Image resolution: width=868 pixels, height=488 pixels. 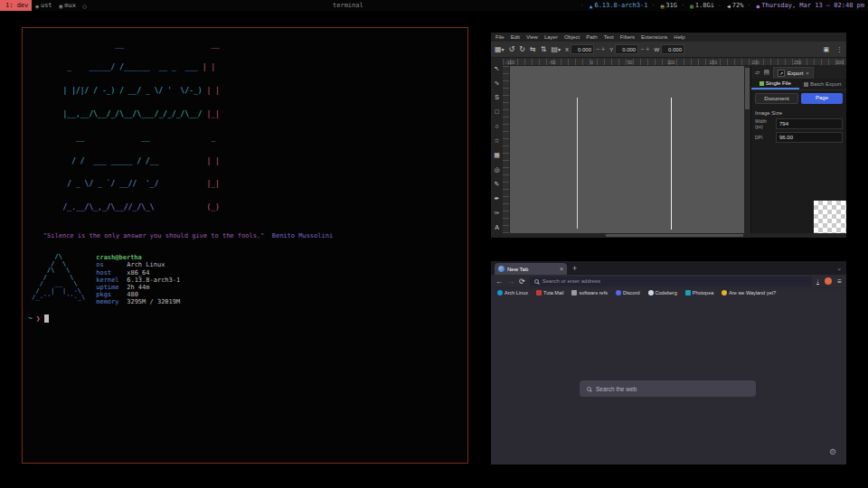 What do you see at coordinates (794, 72) in the screenshot?
I see `export-panel-tab: ↗ Export ×` at bounding box center [794, 72].